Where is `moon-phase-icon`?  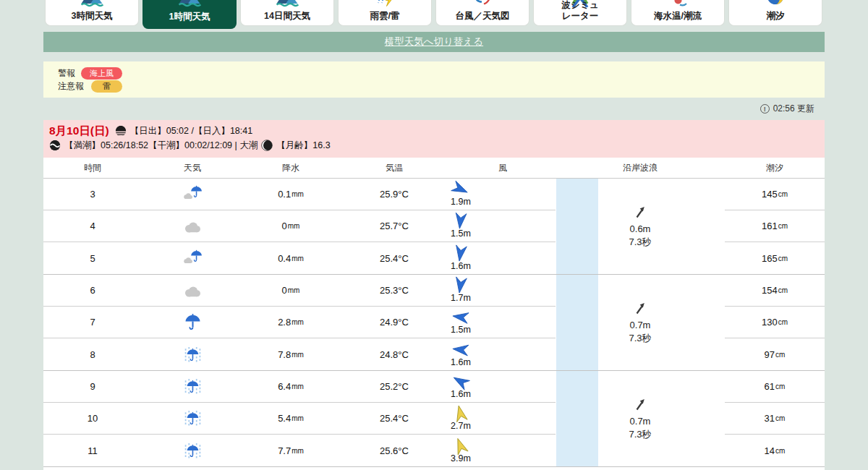
moon-phase-icon is located at coordinates (267, 145).